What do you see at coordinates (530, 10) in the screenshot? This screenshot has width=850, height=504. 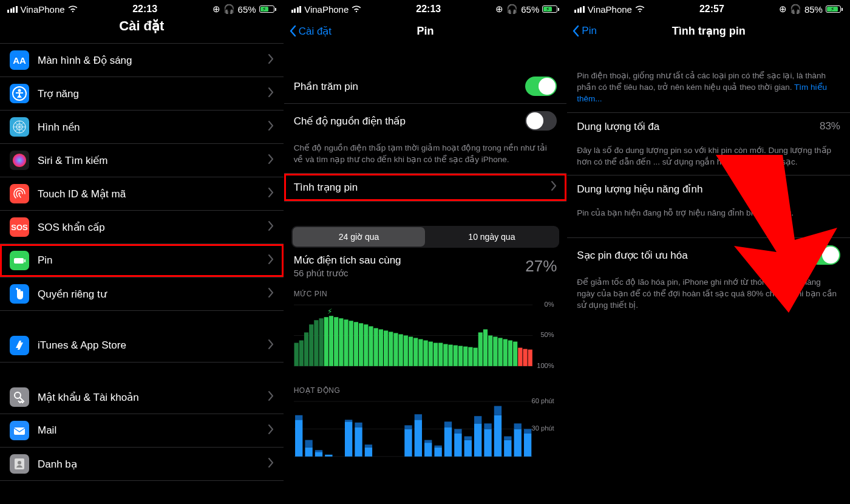 I see `battery-pct-label: 65%` at bounding box center [530, 10].